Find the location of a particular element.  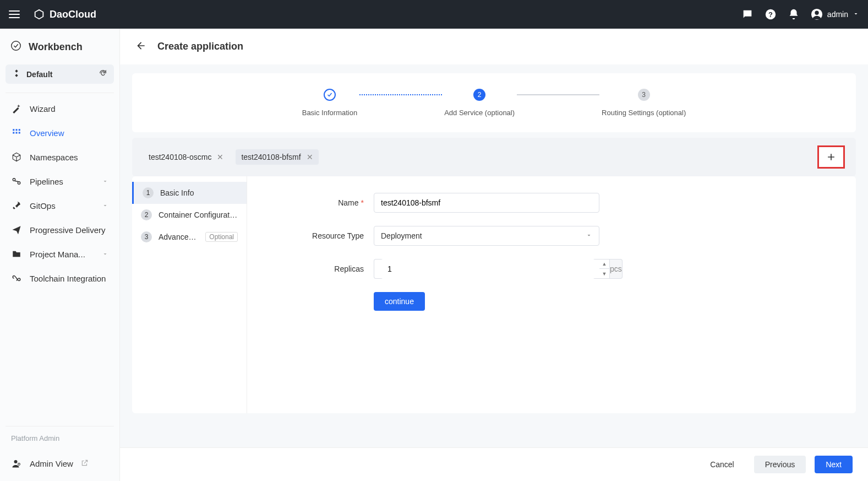

context-selector: Default is located at coordinates (59, 74).